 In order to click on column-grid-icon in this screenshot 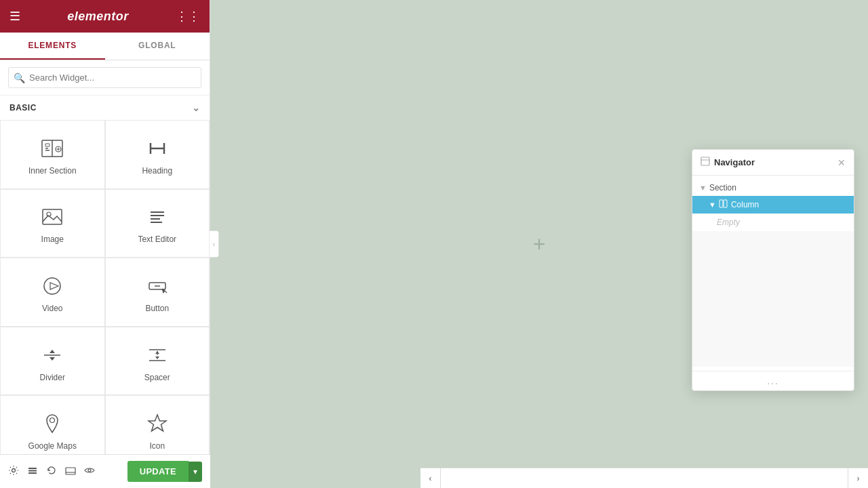, I will do `click(723, 205)`.